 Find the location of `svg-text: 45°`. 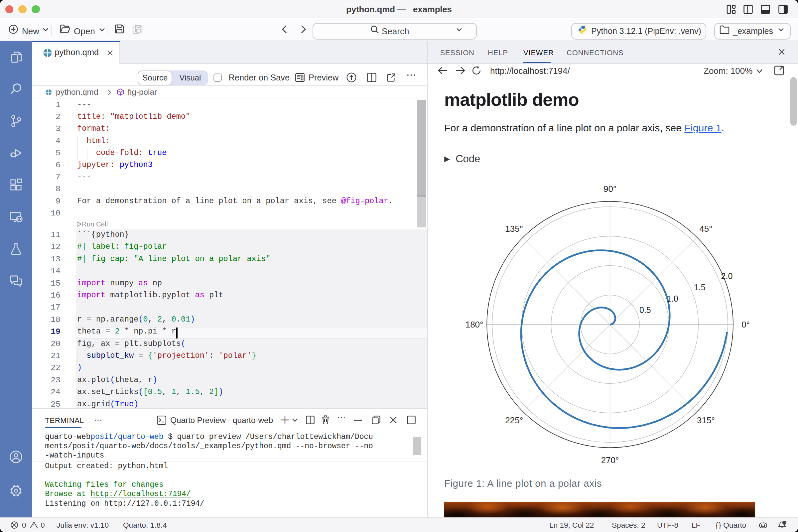

svg-text: 45° is located at coordinates (706, 229).